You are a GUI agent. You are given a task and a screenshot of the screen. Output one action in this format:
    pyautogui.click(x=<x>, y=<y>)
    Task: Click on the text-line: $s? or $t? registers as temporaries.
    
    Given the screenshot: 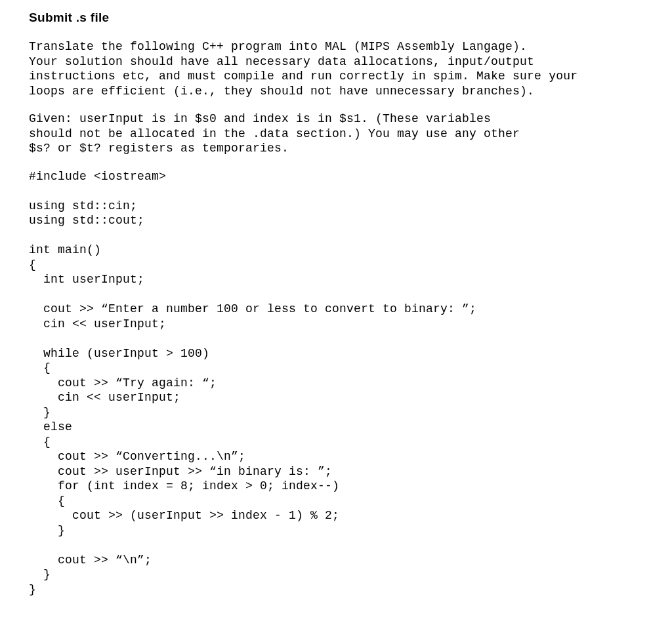 What is the action you would take?
    pyautogui.click(x=159, y=148)
    